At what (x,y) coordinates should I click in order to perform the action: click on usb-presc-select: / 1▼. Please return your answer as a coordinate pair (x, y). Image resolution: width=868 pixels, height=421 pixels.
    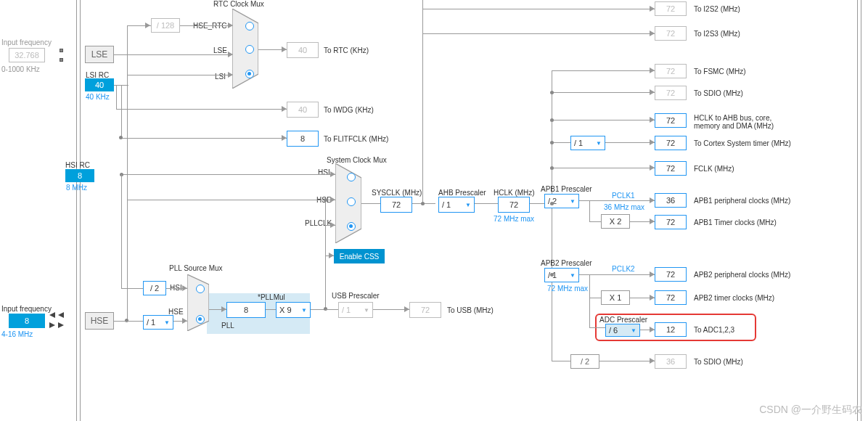
    Looking at the image, I should click on (356, 310).